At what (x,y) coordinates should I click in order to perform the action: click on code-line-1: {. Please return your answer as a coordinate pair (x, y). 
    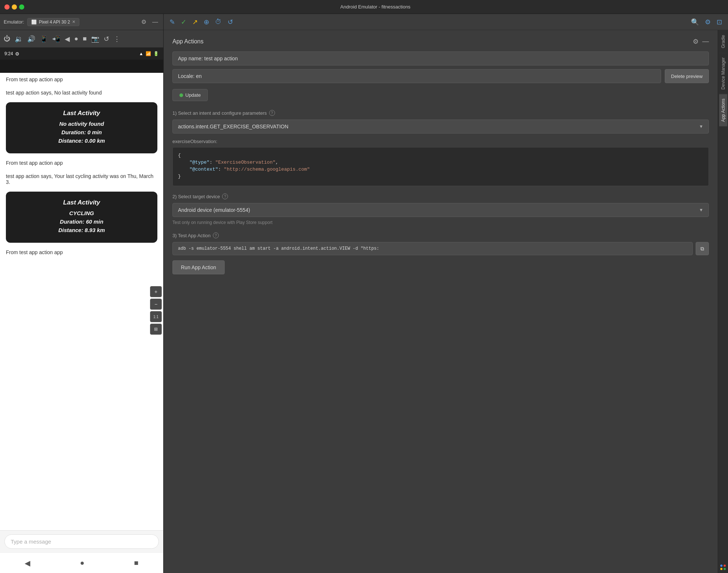
    Looking at the image, I should click on (440, 155).